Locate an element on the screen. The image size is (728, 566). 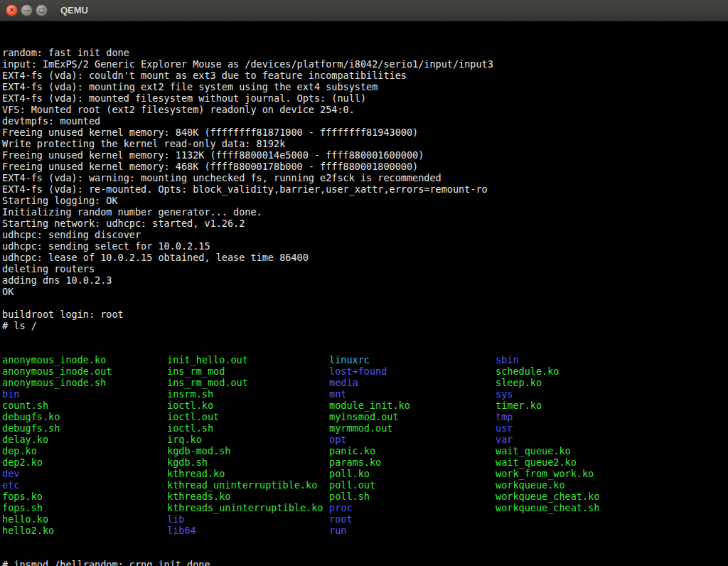
terminal-line is located at coordinates (365, 303).